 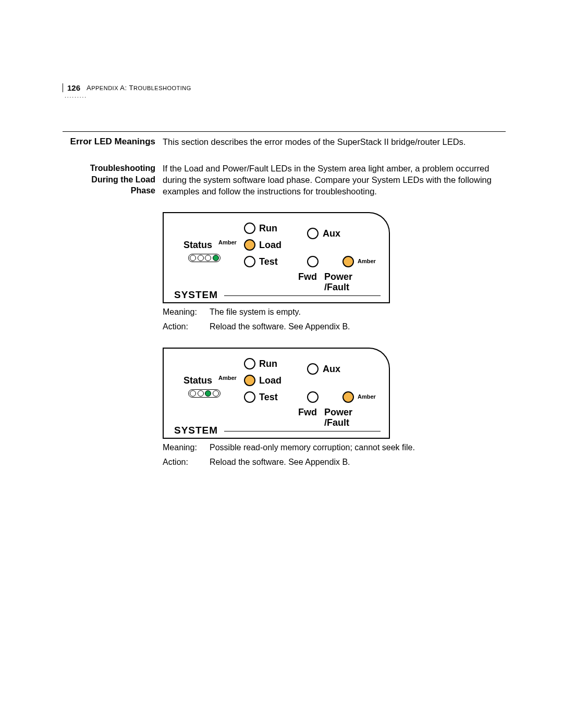 I want to click on sidehead-troubleshooting: Troubleshooting During the Load Phase, so click(x=113, y=180).